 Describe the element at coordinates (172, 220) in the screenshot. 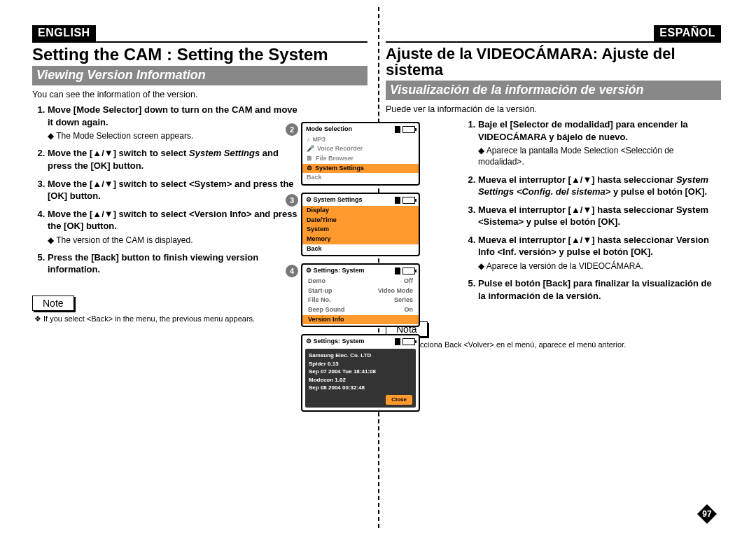

I see `step-4-text: Move the [▲/▼] switch to select <Version…` at that location.